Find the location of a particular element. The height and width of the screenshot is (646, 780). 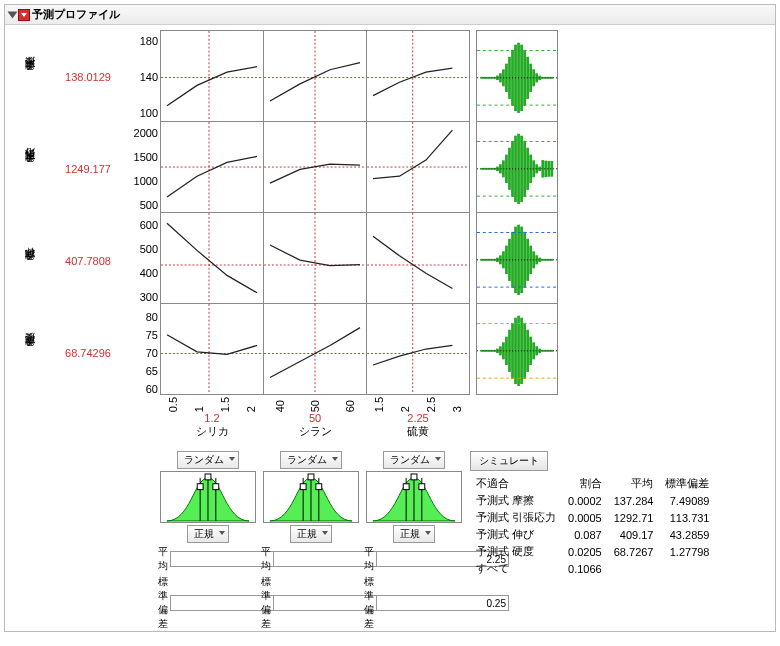

y-value: 407.7808 is located at coordinates (88, 261).